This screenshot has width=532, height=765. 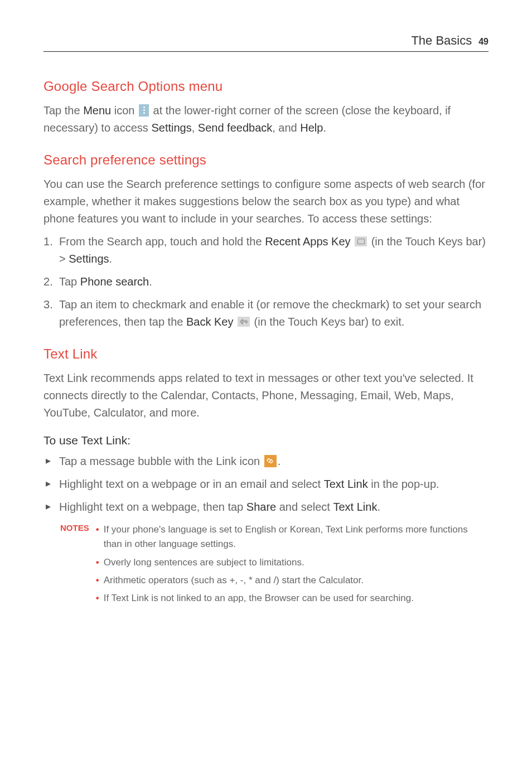 I want to click on note-item: Arithmetic operators (such as +, -, * an…, so click(x=292, y=580).